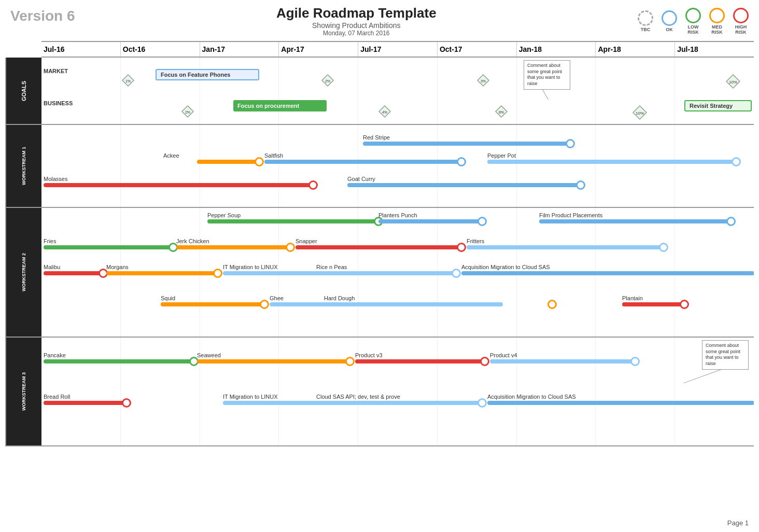 The width and height of the screenshot is (759, 532). I want to click on comment-box-2: Comment about some great point that you …, so click(725, 355).